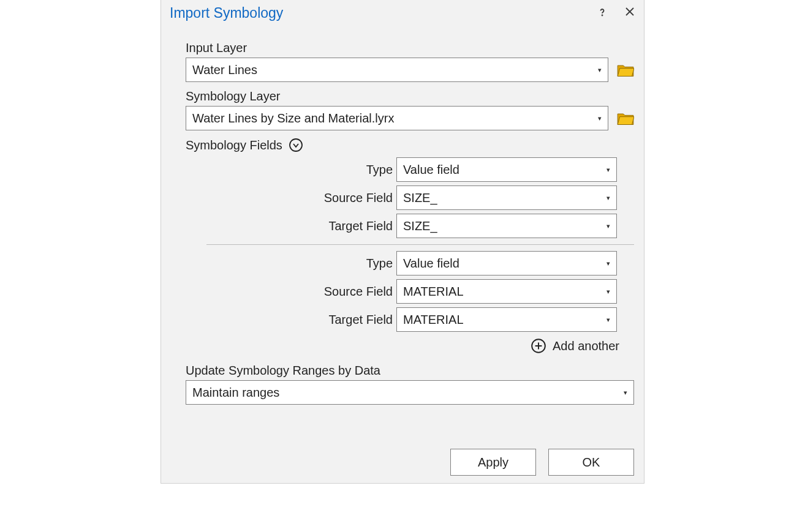  Describe the element at coordinates (507, 320) in the screenshot. I see `target-field-select-2: MATERIAL ▾` at that location.